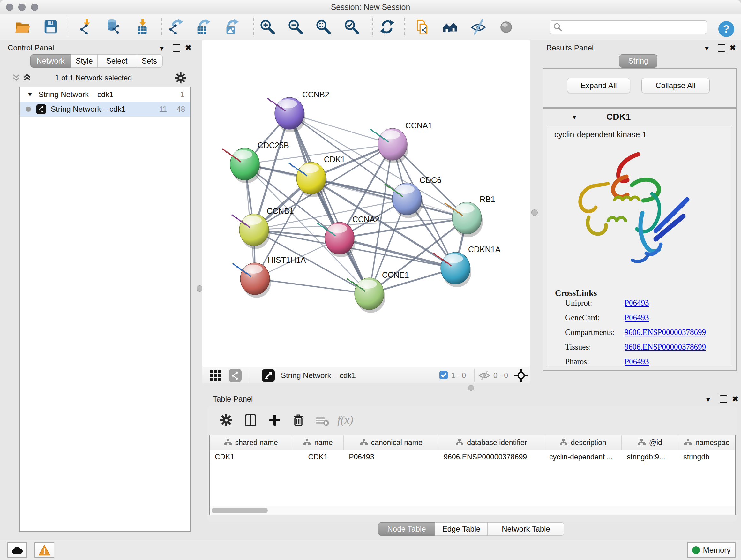 This screenshot has width=741, height=560. Describe the element at coordinates (724, 399) in the screenshot. I see `table-panel-float-icon` at that location.